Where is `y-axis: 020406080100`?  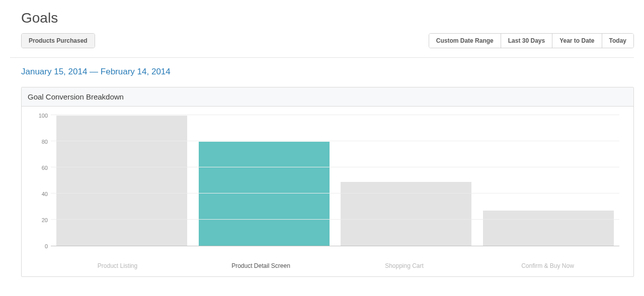
y-axis: 020406080100 is located at coordinates (39, 181).